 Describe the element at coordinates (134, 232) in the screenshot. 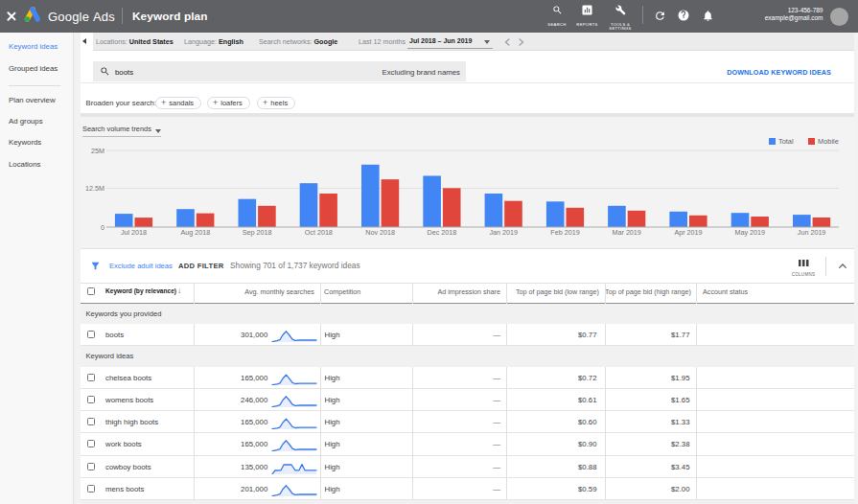

I see `svg-text: Jul 2018` at that location.